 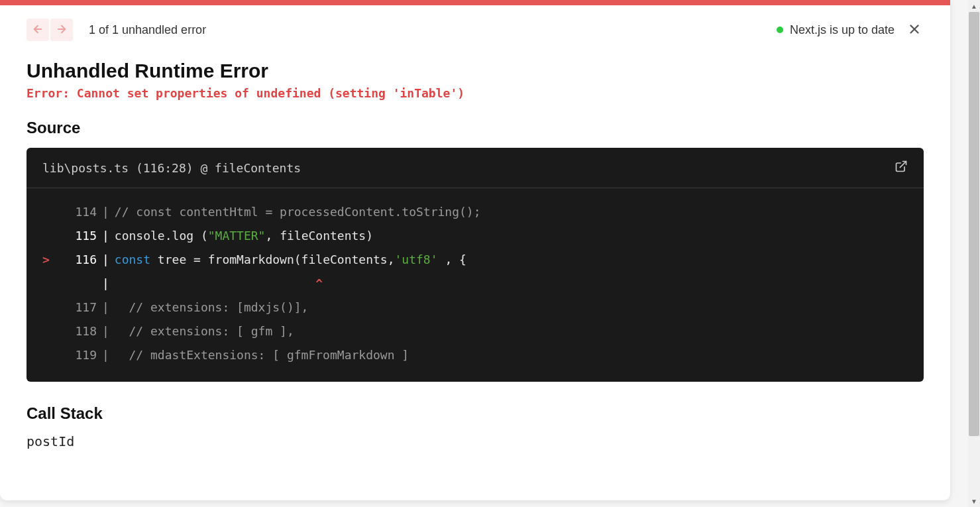 I want to click on status-group: Next.js is up to date, so click(x=850, y=30).